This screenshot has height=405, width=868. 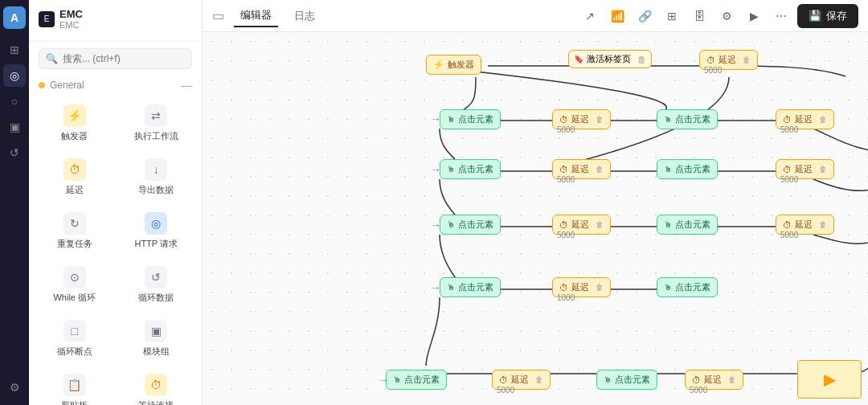 I want to click on delay6-delete: 🗑, so click(x=600, y=225).